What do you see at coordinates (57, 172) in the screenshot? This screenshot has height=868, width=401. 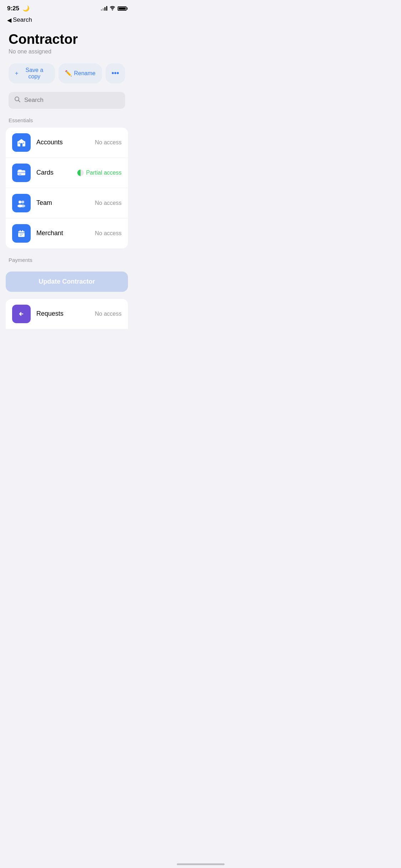 I see `cards-label: Cards` at bounding box center [57, 172].